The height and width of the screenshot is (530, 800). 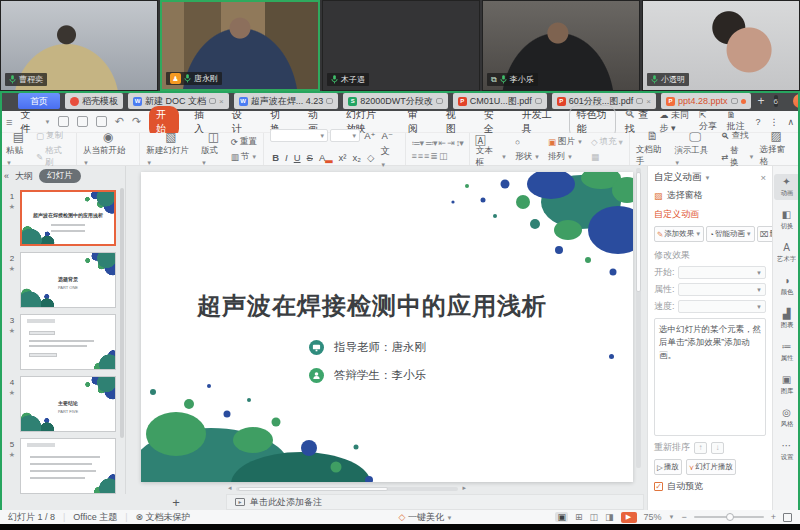 What do you see at coordinates (788, 518) in the screenshot?
I see `fullscreen-icon` at bounding box center [788, 518].